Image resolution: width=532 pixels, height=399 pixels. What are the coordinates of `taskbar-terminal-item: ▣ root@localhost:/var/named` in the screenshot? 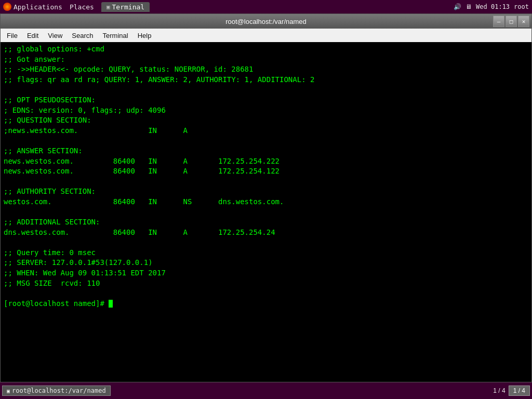 It's located at (56, 391).